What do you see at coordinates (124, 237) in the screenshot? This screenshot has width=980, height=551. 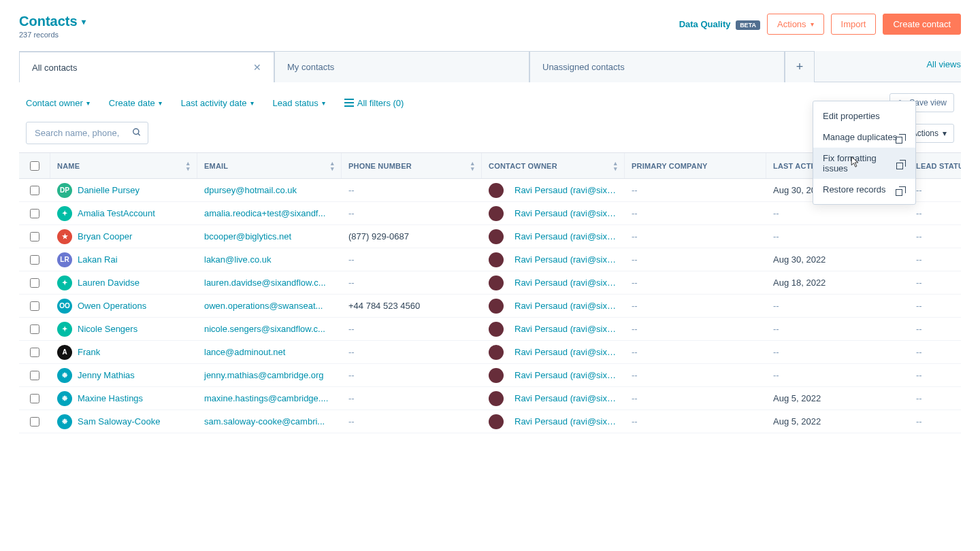 I see `contact-name-link: ★Bryan Cooper` at bounding box center [124, 237].